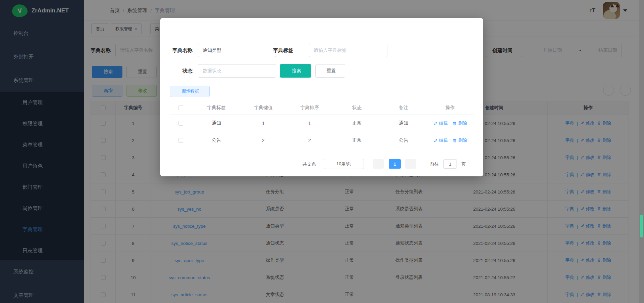 This screenshot has height=303, width=644. What do you see at coordinates (212, 71) in the screenshot?
I see `modal-status-placeholder: 数据状态` at bounding box center [212, 71].